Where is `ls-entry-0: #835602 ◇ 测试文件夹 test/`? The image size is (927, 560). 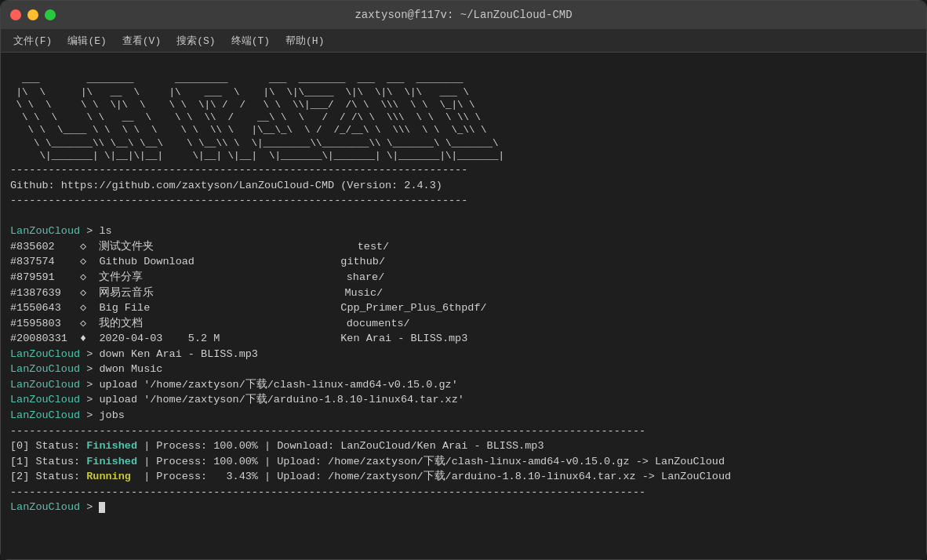
ls-entry-0: #835602 ◇ 测试文件夹 test/ is located at coordinates (464, 247).